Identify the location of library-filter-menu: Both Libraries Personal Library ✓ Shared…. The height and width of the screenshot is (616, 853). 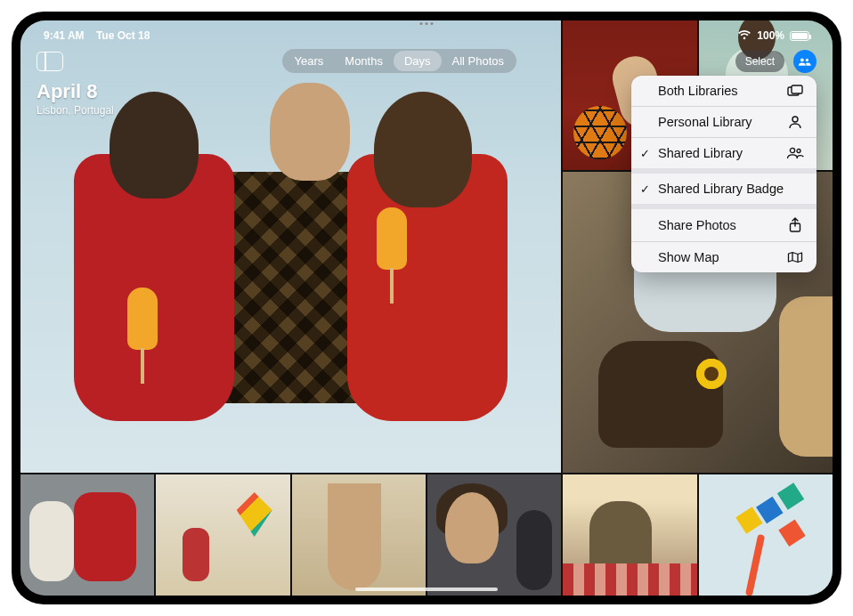
(724, 174).